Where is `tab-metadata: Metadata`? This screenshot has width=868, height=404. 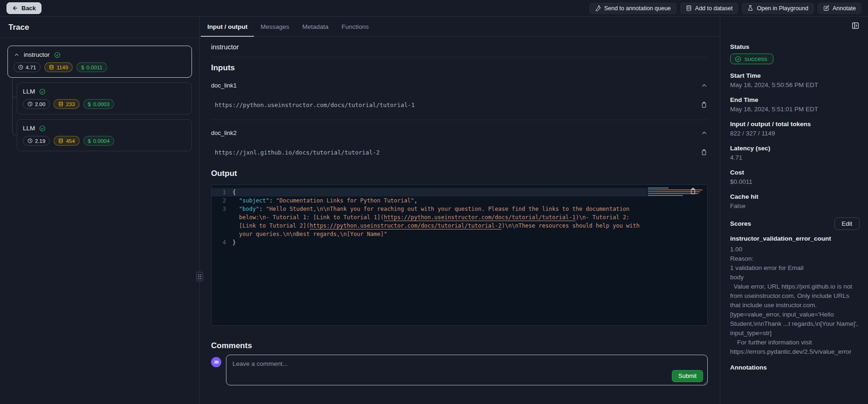
tab-metadata: Metadata is located at coordinates (315, 27).